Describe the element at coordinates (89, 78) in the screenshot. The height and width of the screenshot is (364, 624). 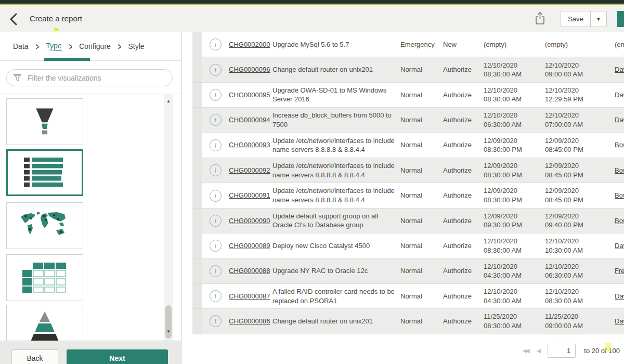
I see `visualization-filter` at that location.